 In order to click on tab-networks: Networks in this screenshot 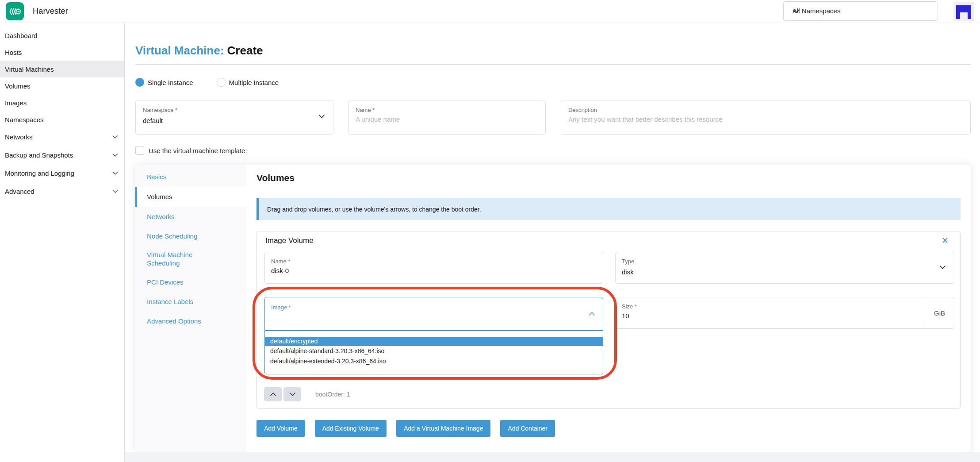, I will do `click(191, 217)`.